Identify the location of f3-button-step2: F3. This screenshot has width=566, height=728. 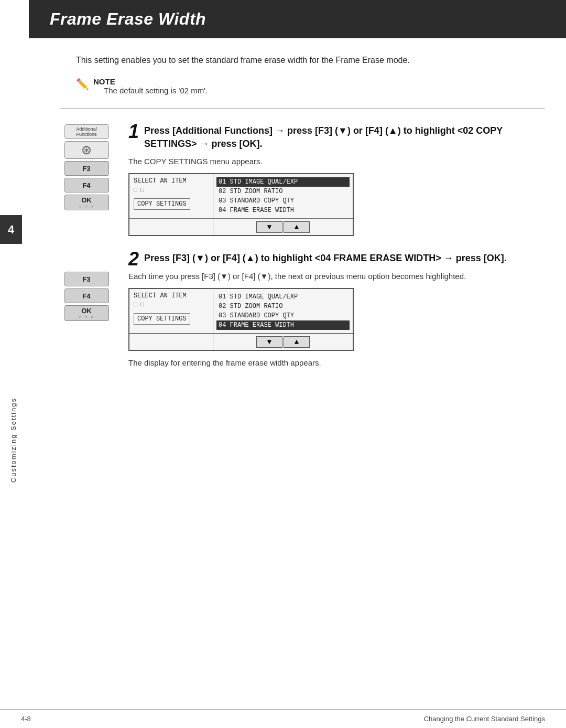
(87, 279).